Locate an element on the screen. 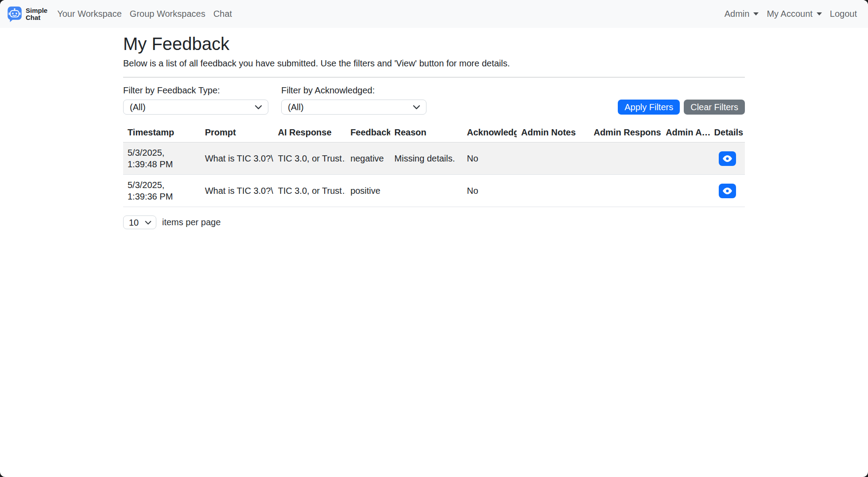 The image size is (868, 477). feedback-table: Timestamp Prompt AI Response Feedback Re… is located at coordinates (434, 165).